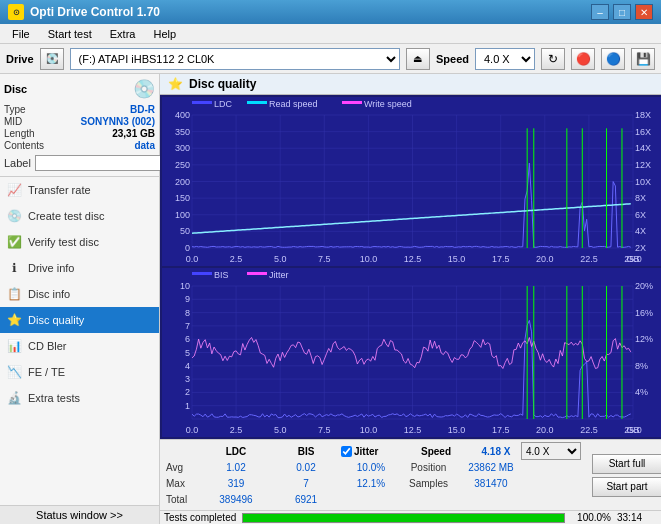 The width and height of the screenshot is (661, 524). I want to click on menu-extra: Extra, so click(123, 34).